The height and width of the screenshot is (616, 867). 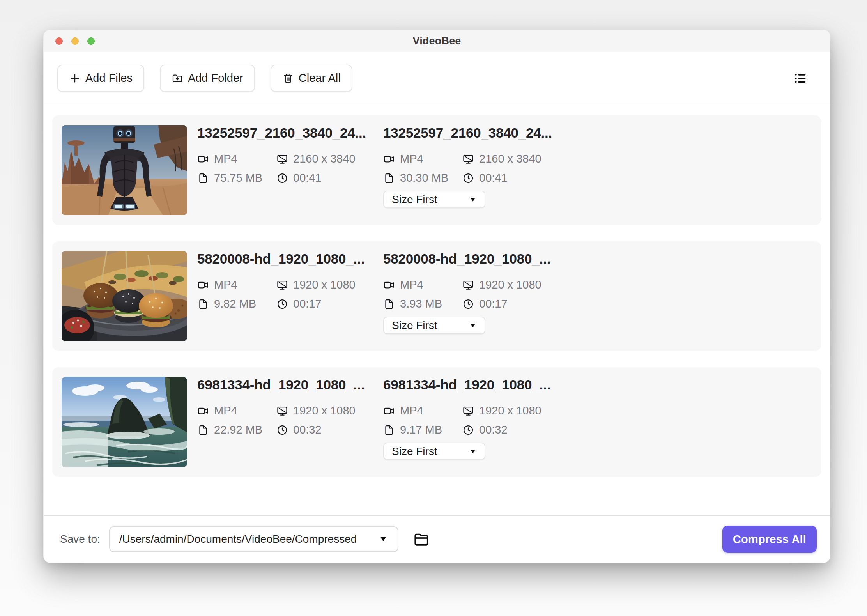 I want to click on compress-all-button: Compress All, so click(x=770, y=539).